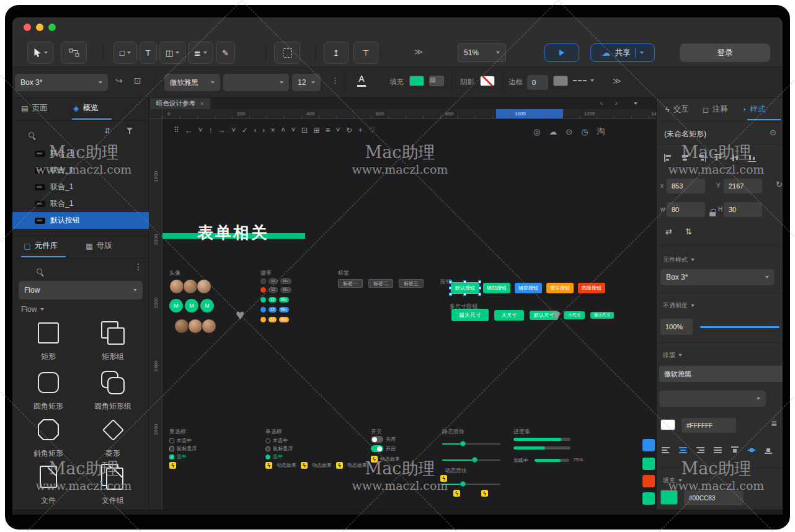 The height and width of the screenshot is (532, 795). Describe the element at coordinates (465, 288) in the screenshot. I see `default-button-widget: 默认按钮` at that location.